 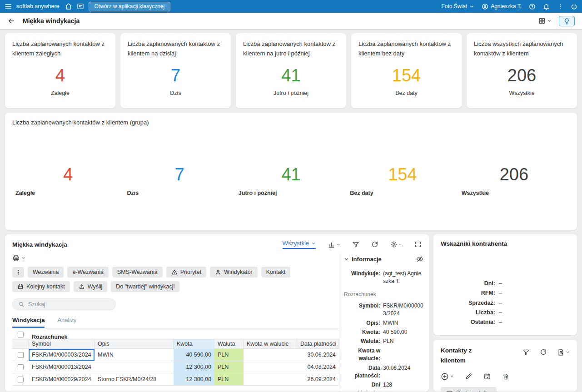 What do you see at coordinates (175, 71) in the screenshot?
I see `kpi-card-today: Liczba zaplanowanych kontaktów z kliente…` at bounding box center [175, 71].